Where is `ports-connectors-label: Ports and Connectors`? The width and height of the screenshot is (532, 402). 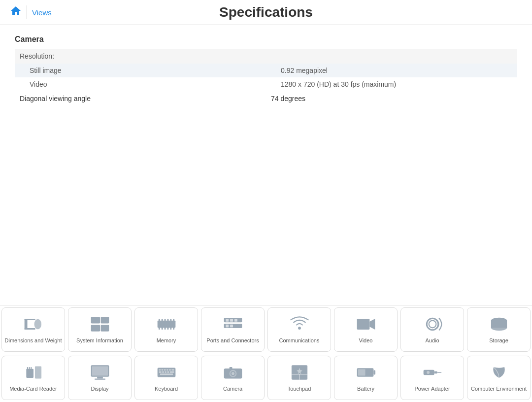 ports-connectors-label: Ports and Connectors is located at coordinates (233, 340).